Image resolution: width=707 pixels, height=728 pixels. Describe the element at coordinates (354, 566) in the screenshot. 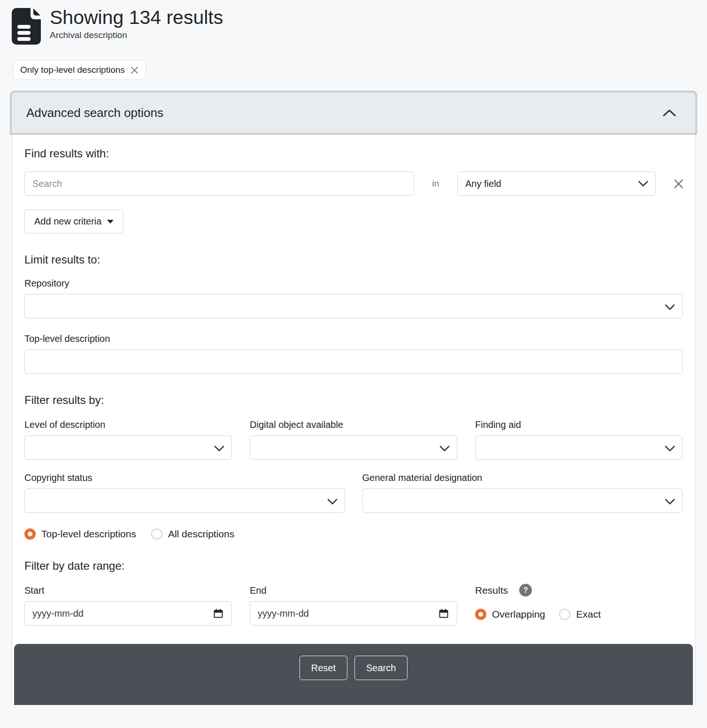

I see `date-range-heading: Filter by date range:` at that location.